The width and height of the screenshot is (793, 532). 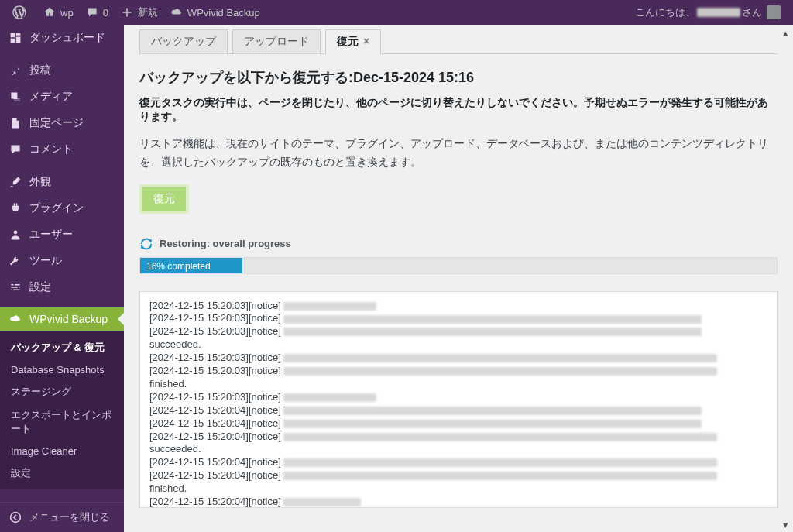 I want to click on sidebar-item-label: ツール, so click(x=46, y=261).